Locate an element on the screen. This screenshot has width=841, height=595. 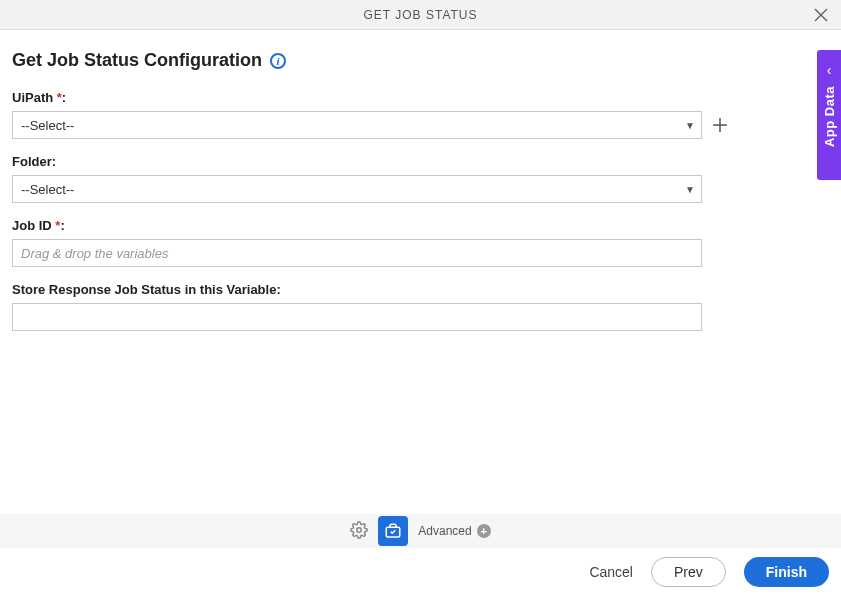
folder-group: Folder: --Select-- ▼ is located at coordinates (420, 178).